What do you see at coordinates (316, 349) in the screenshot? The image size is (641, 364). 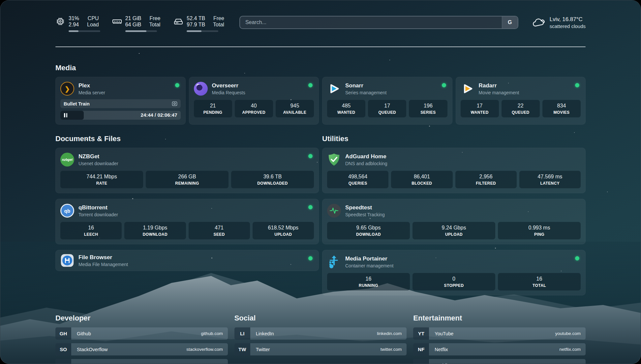 I see `bookmark-name: Twitter` at bounding box center [316, 349].